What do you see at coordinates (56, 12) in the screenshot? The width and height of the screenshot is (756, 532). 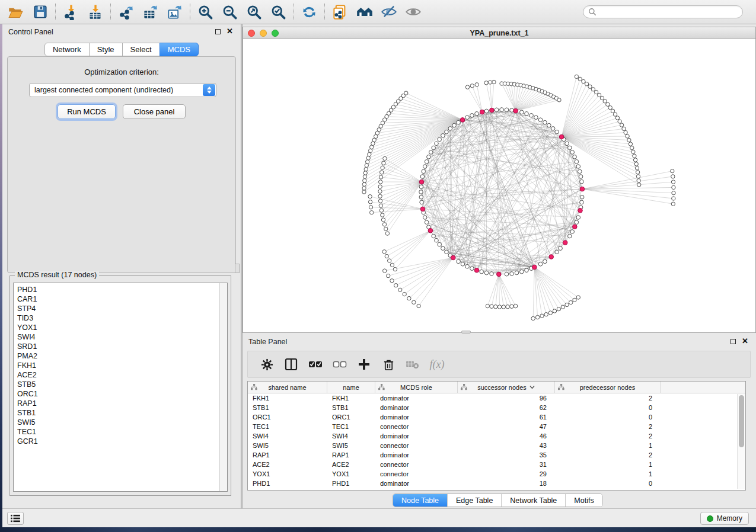 I see `toolbar-separator` at bounding box center [56, 12].